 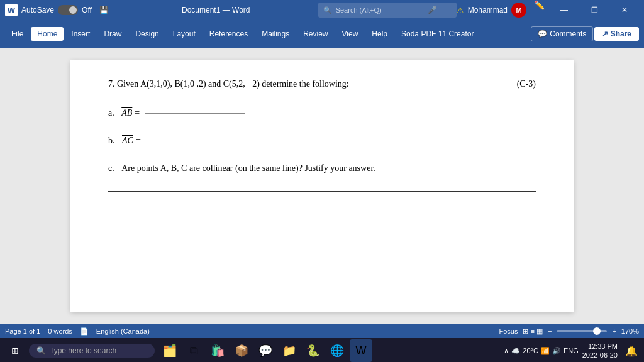 What do you see at coordinates (57, 10) in the screenshot?
I see `autosave-area: AutoSave Off` at bounding box center [57, 10].